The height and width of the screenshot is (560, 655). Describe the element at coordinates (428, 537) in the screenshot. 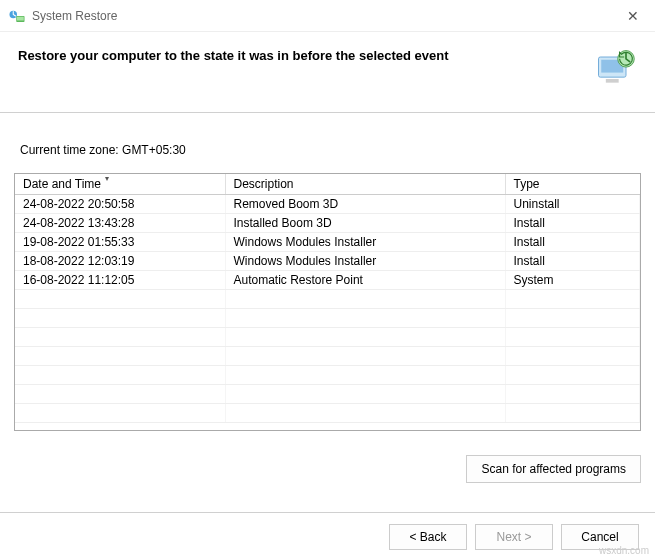

I see `back-button: < Back` at that location.